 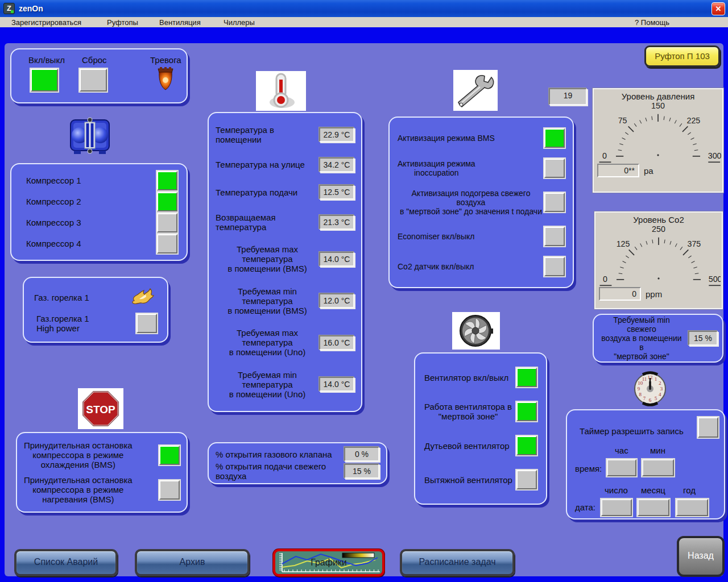 What do you see at coordinates (267, 259) in the screenshot?
I see `temperature-label: Требуемая max температура в помещении (B…` at bounding box center [267, 259].